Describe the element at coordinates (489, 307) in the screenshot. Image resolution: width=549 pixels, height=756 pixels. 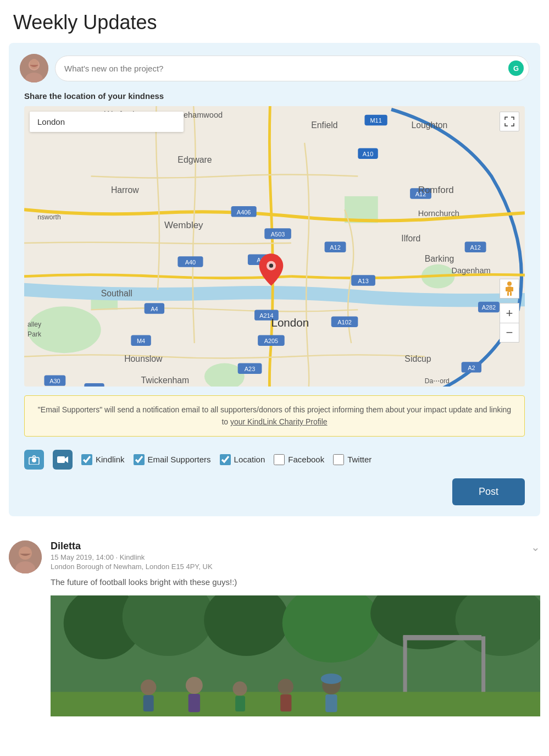
I see `svg-text: A282` at that location.